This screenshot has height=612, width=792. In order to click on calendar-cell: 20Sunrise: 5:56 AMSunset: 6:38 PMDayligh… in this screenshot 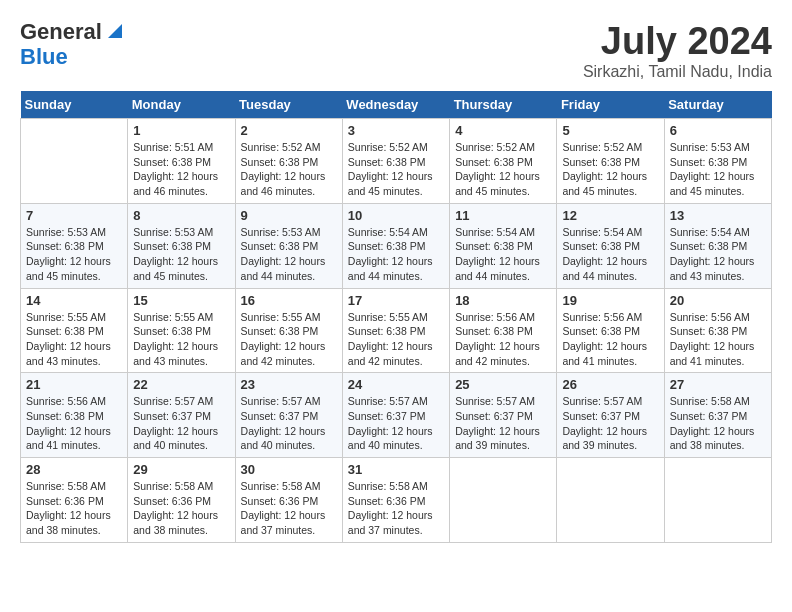, I will do `click(718, 330)`.